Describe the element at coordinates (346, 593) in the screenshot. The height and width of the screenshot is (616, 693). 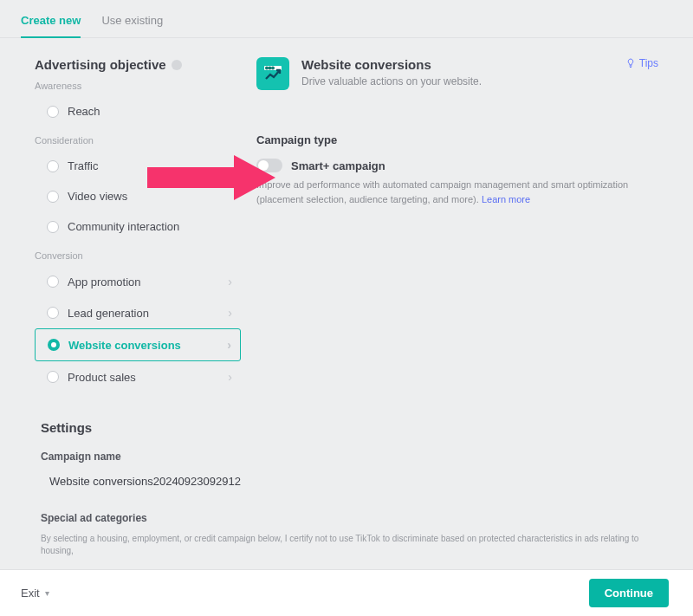
I see `footer-bar: Exit ▾ Continue` at that location.